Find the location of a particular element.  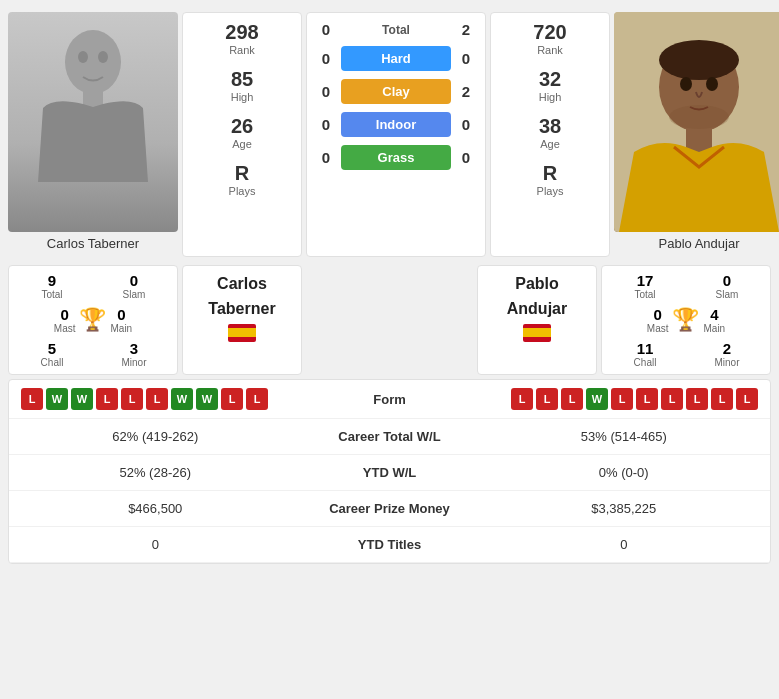

right-prize: $3,385,225 is located at coordinates (624, 508).